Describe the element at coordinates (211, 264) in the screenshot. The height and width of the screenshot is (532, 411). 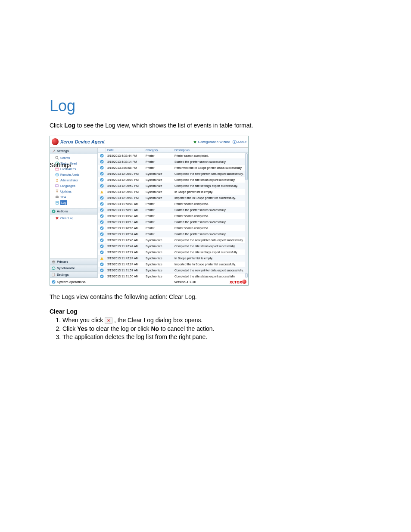
I see `cell-description: Imported the In Scope printer list succe…` at that location.